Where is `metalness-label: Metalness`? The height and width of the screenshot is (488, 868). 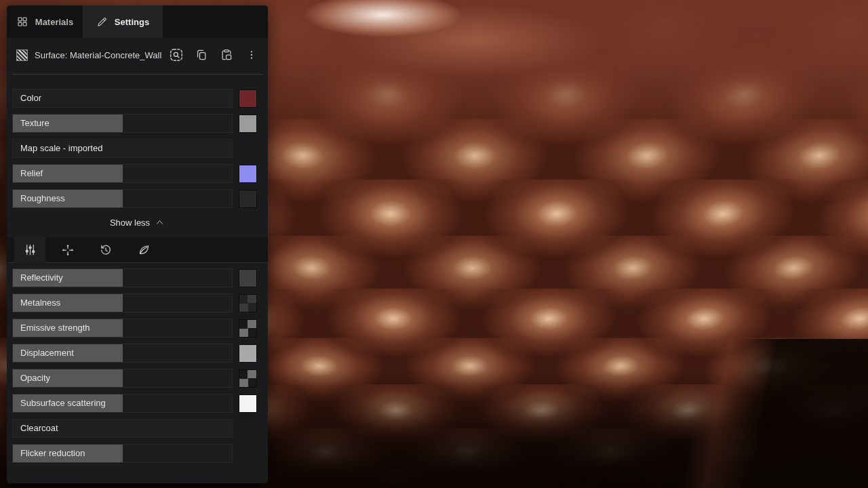
metalness-label: Metalness is located at coordinates (122, 303).